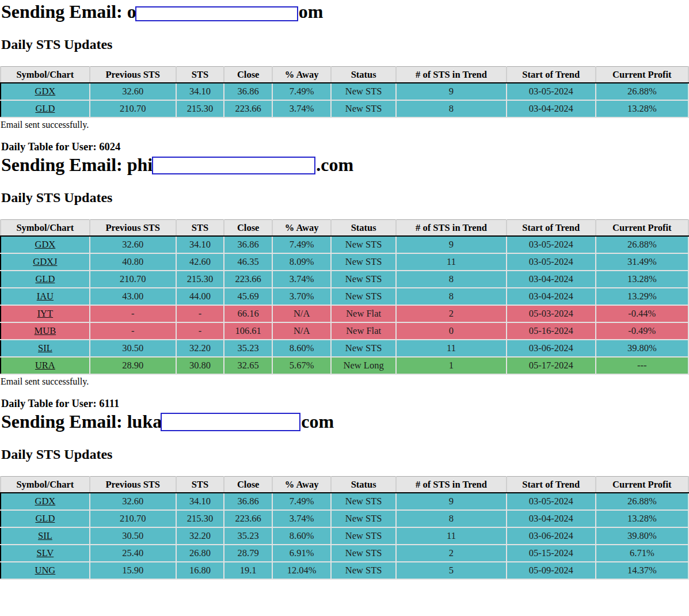 The image size is (689, 616). I want to click on current-profit-cell: 14.37%, so click(642, 571).